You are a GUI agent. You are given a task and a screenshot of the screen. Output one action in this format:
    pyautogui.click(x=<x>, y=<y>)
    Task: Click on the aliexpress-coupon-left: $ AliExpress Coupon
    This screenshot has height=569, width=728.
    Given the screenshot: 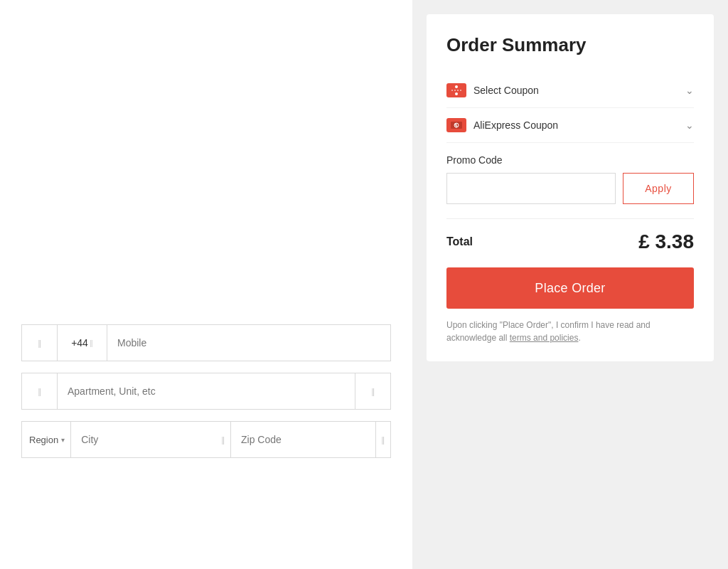 What is the action you would take?
    pyautogui.click(x=502, y=125)
    